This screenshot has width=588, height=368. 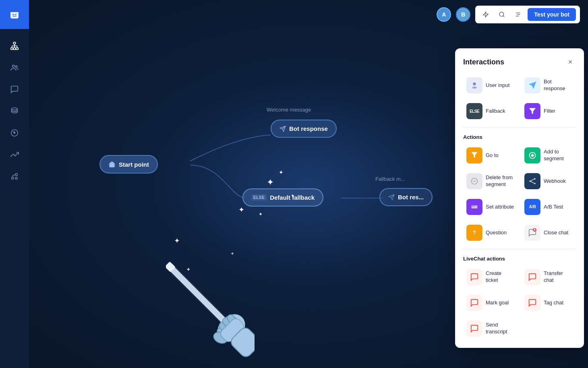 I want to click on mark-goal-icon, so click(x=474, y=303).